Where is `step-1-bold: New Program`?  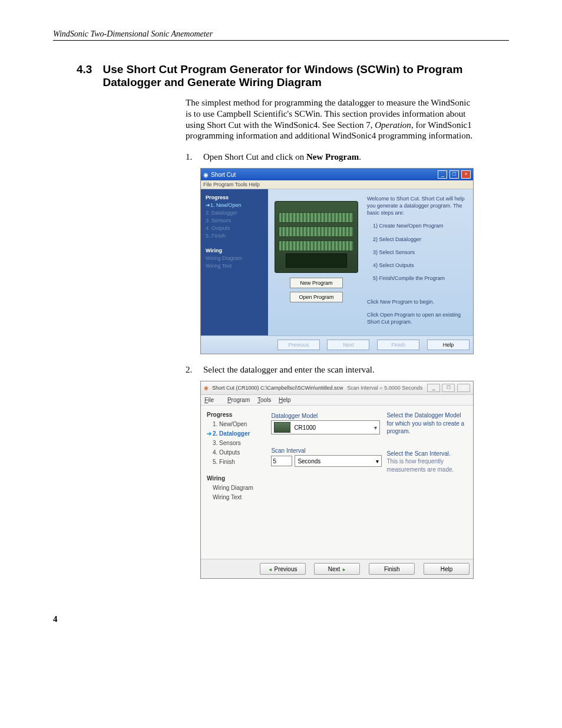 step-1-bold: New Program is located at coordinates (332, 157).